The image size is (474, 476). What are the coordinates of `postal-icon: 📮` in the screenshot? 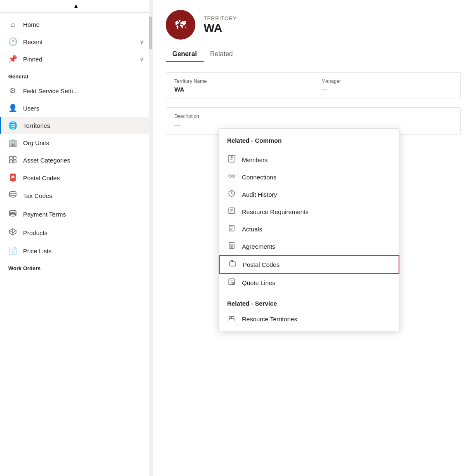 It's located at (13, 178).